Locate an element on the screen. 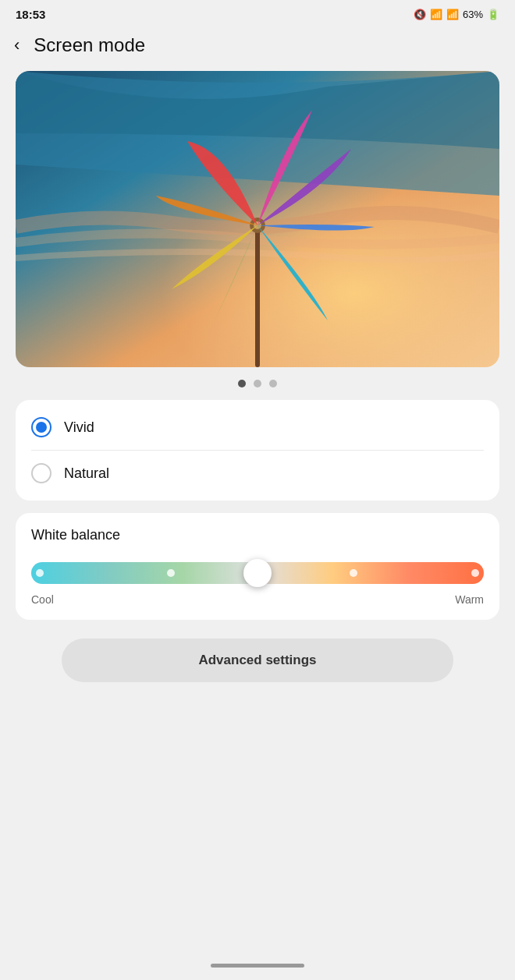  warm-label: Warm is located at coordinates (470, 600).